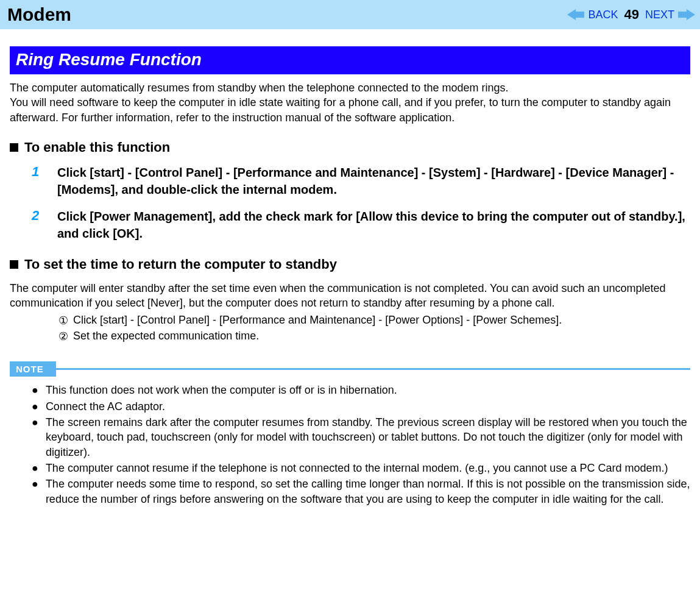  What do you see at coordinates (63, 336) in the screenshot?
I see `circled-number-icon: ②` at bounding box center [63, 336].